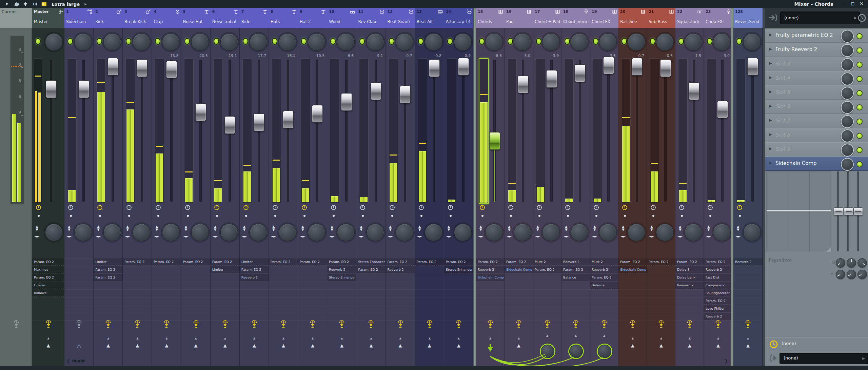 The height and width of the screenshot is (370, 868). I want to click on track-header: 125 Rever..Send, so click(748, 18).